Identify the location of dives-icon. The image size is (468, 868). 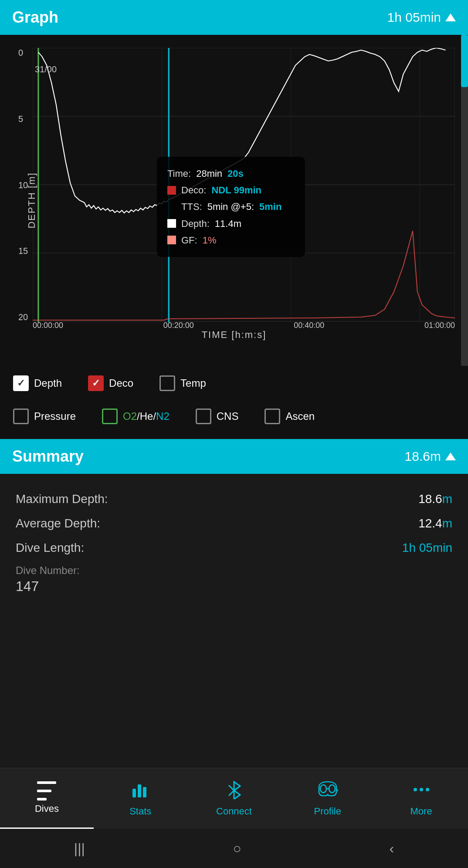
(47, 791).